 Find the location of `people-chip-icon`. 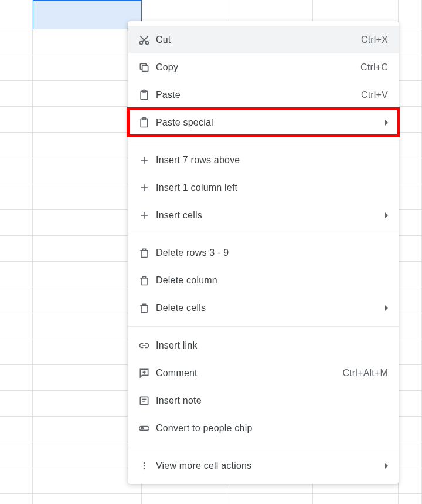

people-chip-icon is located at coordinates (147, 428).